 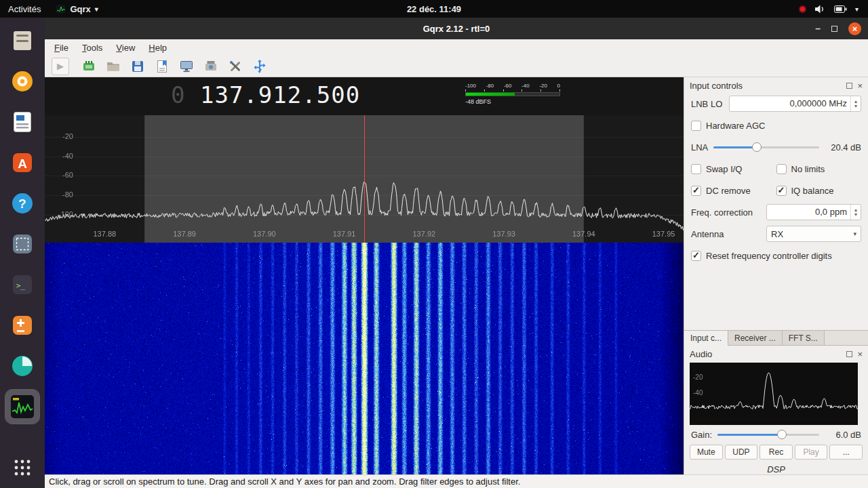 I want to click on lnb-lo-value: 0,000000 MHz, so click(x=790, y=104).